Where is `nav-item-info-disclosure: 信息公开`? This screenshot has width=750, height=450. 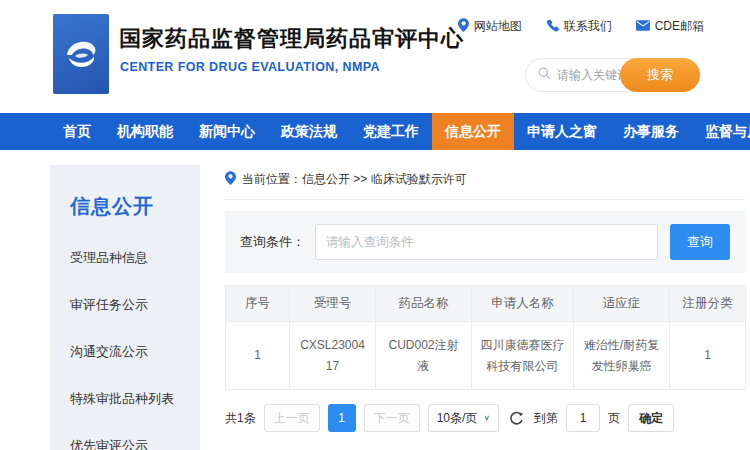
nav-item-info-disclosure: 信息公开 is located at coordinates (473, 132).